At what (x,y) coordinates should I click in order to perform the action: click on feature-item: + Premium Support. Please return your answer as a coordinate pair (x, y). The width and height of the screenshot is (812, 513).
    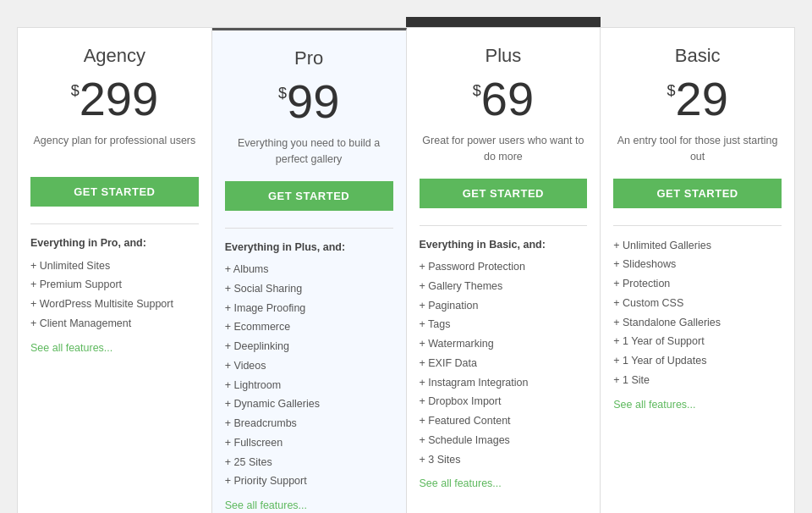
    Looking at the image, I should click on (115, 284).